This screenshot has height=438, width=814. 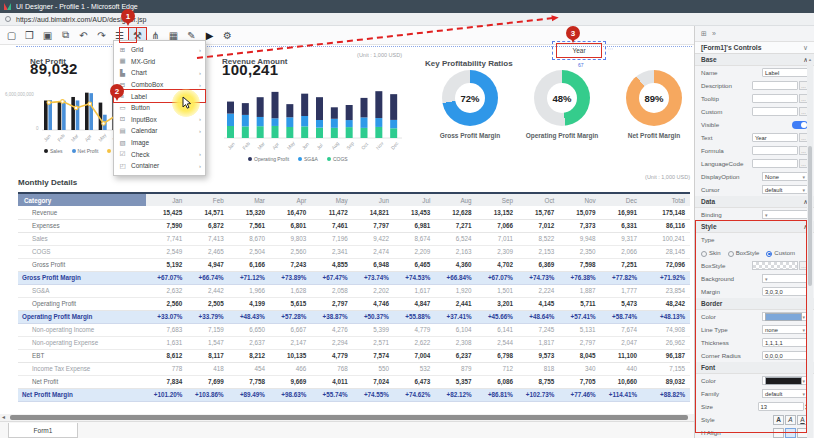 I want to click on font-italic-button: A, so click(x=790, y=420).